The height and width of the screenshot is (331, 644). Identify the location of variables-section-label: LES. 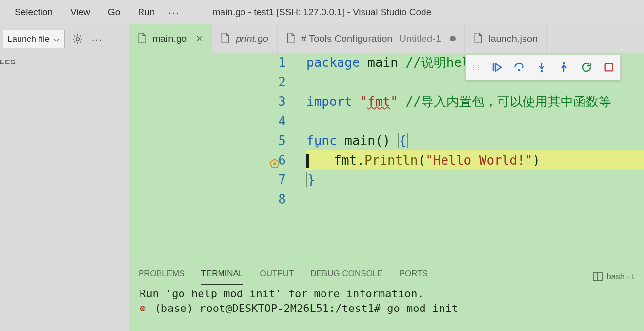
(64, 62).